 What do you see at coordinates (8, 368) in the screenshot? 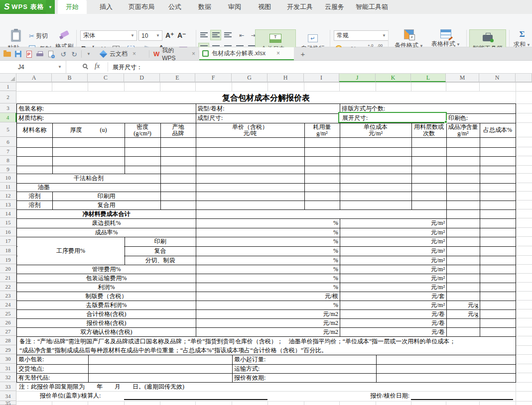
I see `row-header-31: 31` at bounding box center [8, 368].